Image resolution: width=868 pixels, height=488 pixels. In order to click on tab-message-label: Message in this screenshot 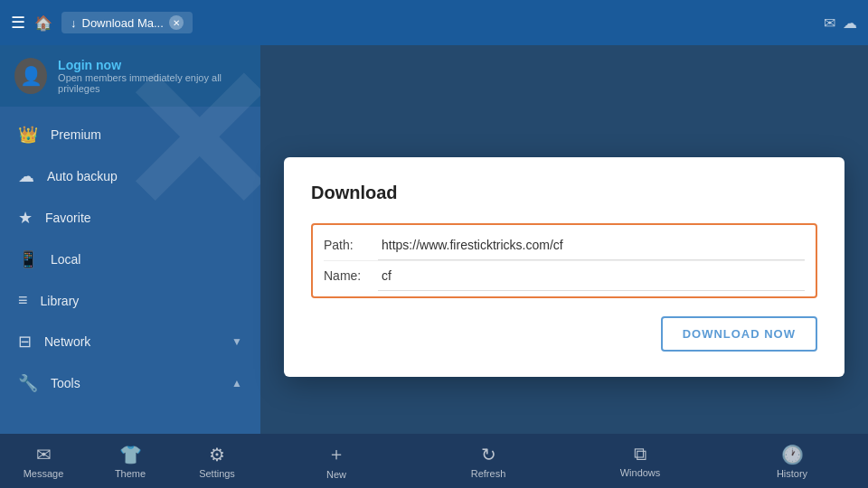, I will do `click(43, 474)`.